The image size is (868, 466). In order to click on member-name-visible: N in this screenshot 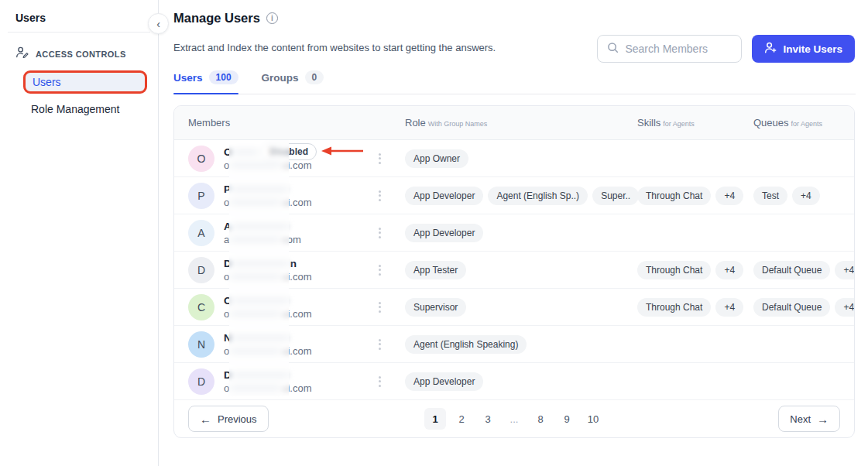, I will do `click(228, 338)`.